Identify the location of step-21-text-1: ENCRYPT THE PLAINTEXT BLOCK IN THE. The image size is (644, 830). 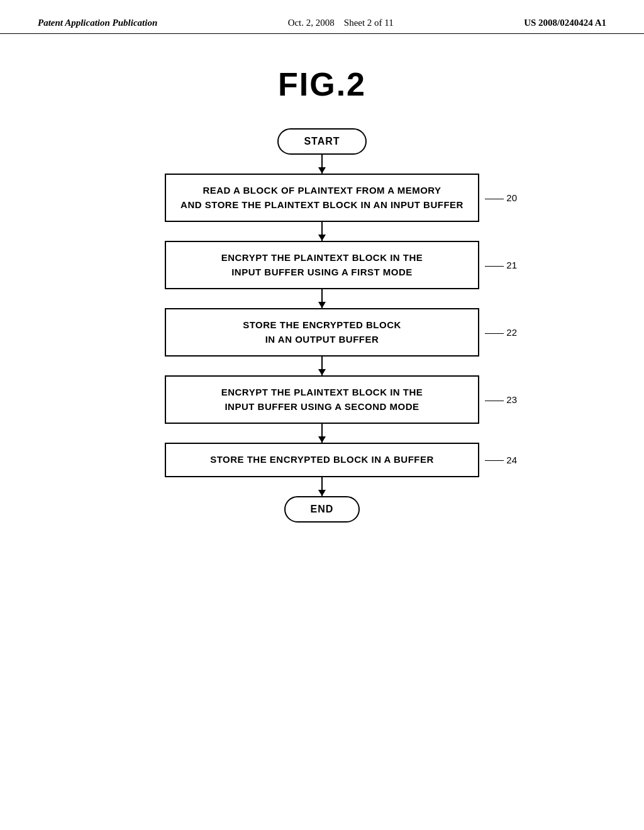
(322, 258).